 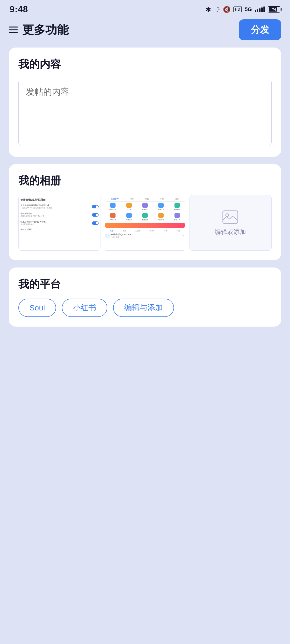 What do you see at coordinates (274, 10) in the screenshot?
I see `battery-indicator: 74` at bounding box center [274, 10].